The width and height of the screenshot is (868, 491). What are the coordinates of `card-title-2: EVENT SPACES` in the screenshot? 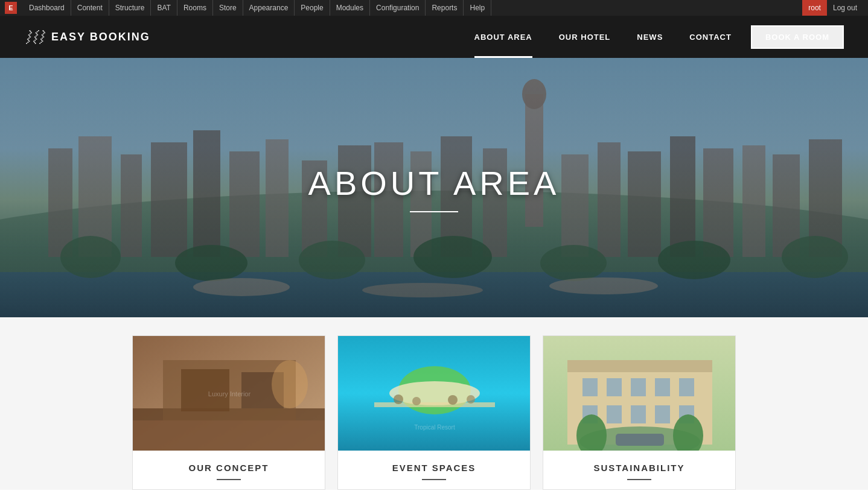 It's located at (434, 468).